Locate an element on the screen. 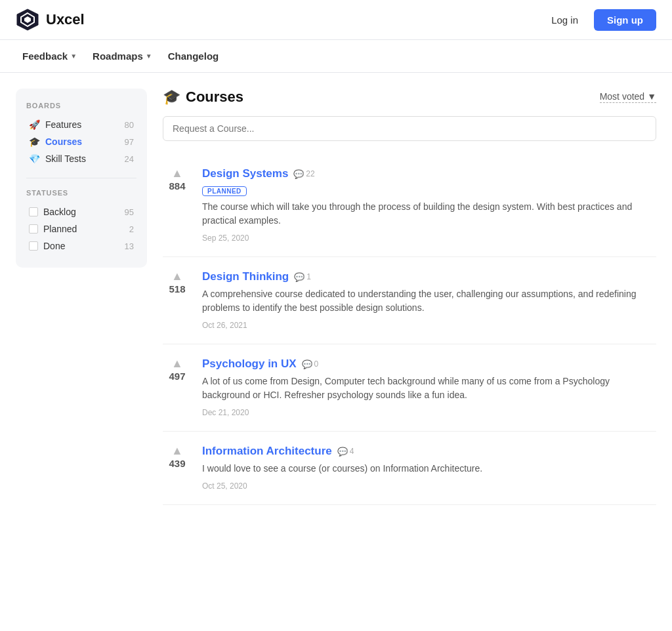 The image size is (672, 631). backlog-count: 95 is located at coordinates (129, 213).